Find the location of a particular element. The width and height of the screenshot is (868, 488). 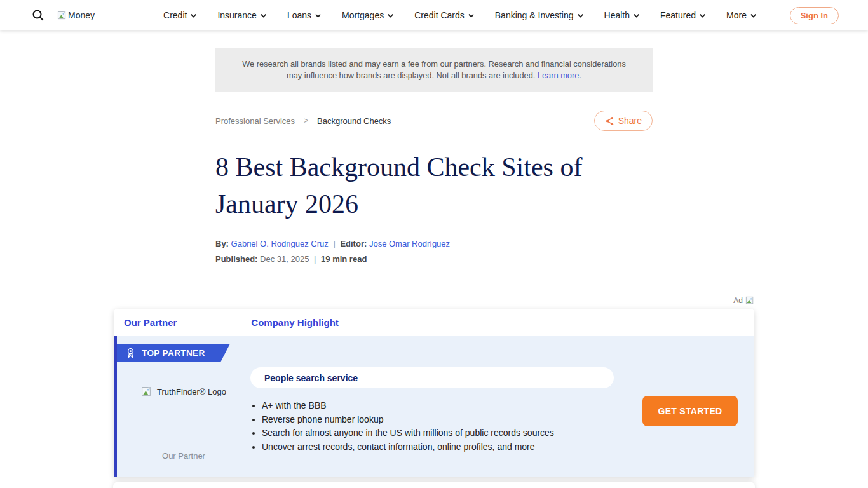

author-link: Gabriel O. Rodriguez Cruz is located at coordinates (280, 244).